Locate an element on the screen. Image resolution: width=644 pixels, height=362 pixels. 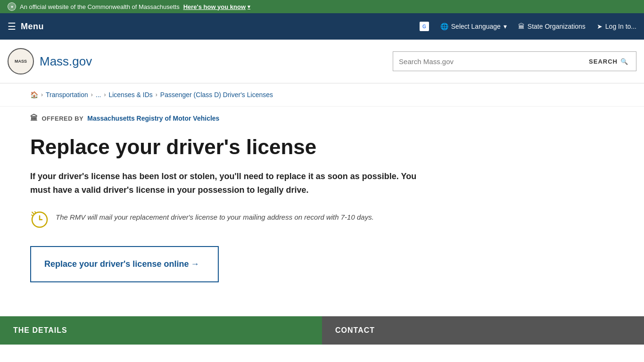
offered-by-label: OFFERED BY is located at coordinates (63, 119).